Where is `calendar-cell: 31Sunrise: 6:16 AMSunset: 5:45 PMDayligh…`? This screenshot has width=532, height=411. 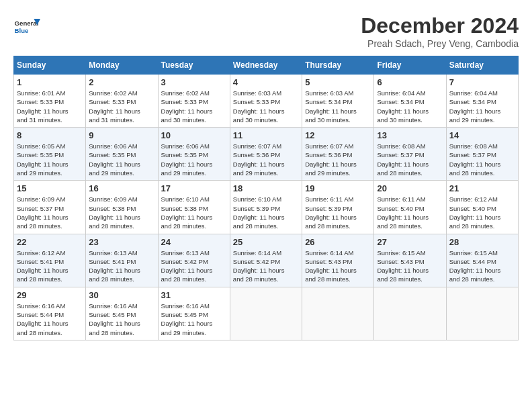
calendar-cell: 31Sunrise: 6:16 AMSunset: 5:45 PMDayligh… is located at coordinates (193, 313).